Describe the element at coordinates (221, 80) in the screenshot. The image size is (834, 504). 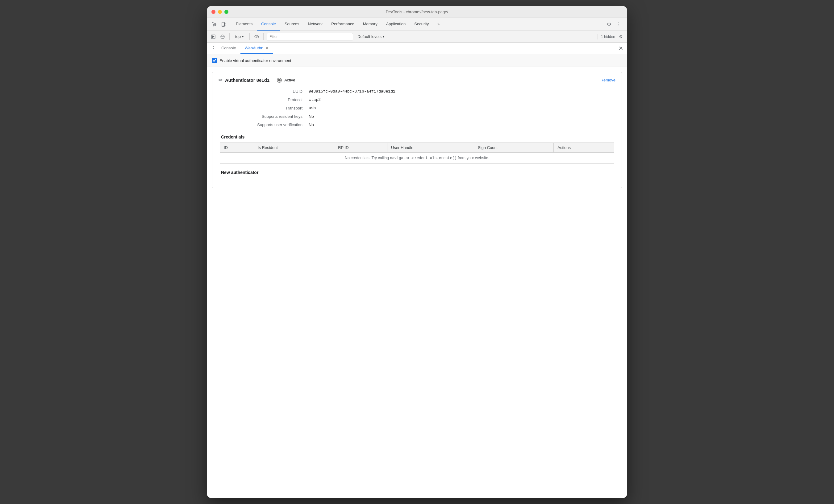
I see `edit-authenticator-icon: ✏` at that location.